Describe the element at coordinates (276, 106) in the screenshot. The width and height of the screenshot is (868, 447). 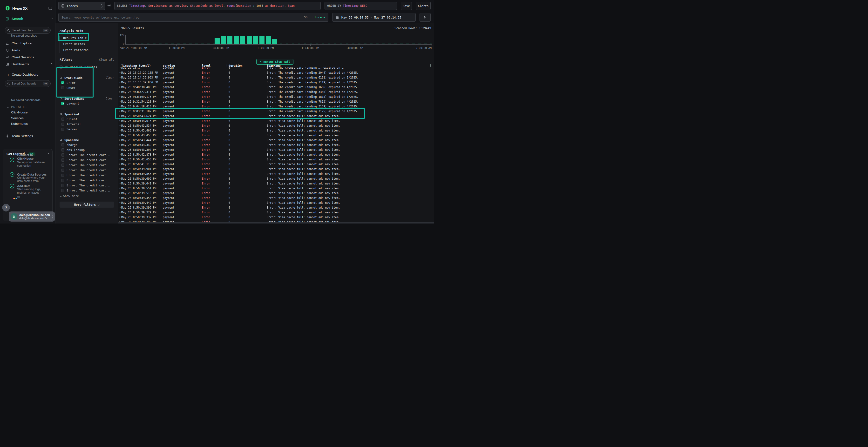
I see `table-row: >May 26 9:04:18.410 PMpaymentError0Error…` at that location.